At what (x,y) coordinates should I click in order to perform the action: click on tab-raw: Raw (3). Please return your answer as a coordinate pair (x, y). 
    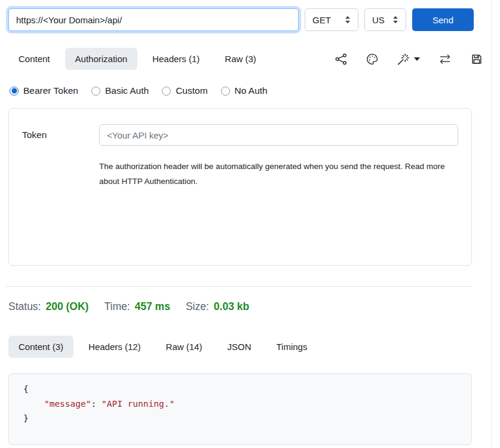
    Looking at the image, I should click on (240, 59).